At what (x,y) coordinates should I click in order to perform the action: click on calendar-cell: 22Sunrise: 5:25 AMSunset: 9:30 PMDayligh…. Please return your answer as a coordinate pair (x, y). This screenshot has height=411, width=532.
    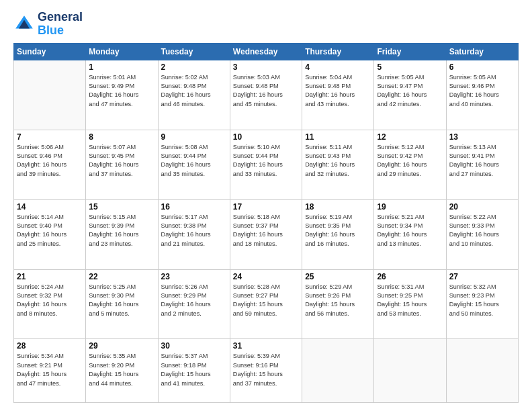
    Looking at the image, I should click on (122, 304).